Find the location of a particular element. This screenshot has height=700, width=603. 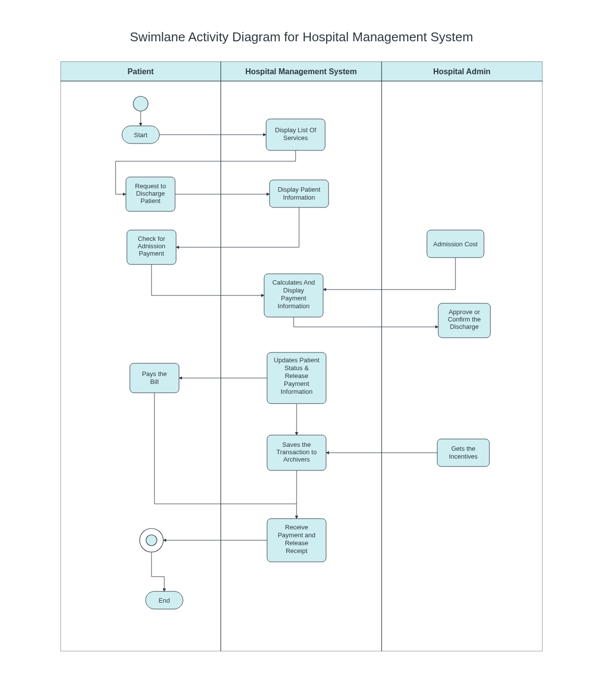

svg-text: Gets the is located at coordinates (463, 448).